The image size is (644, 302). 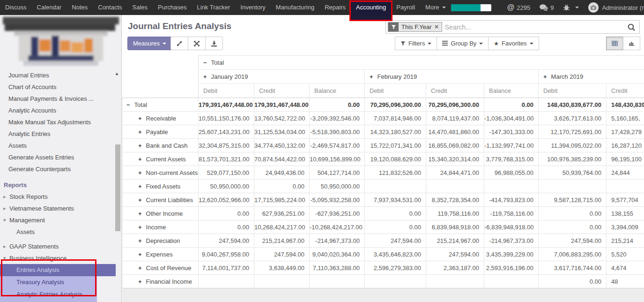 What do you see at coordinates (371, 8) in the screenshot?
I see `app-menu-accounting: Accounting` at bounding box center [371, 8].